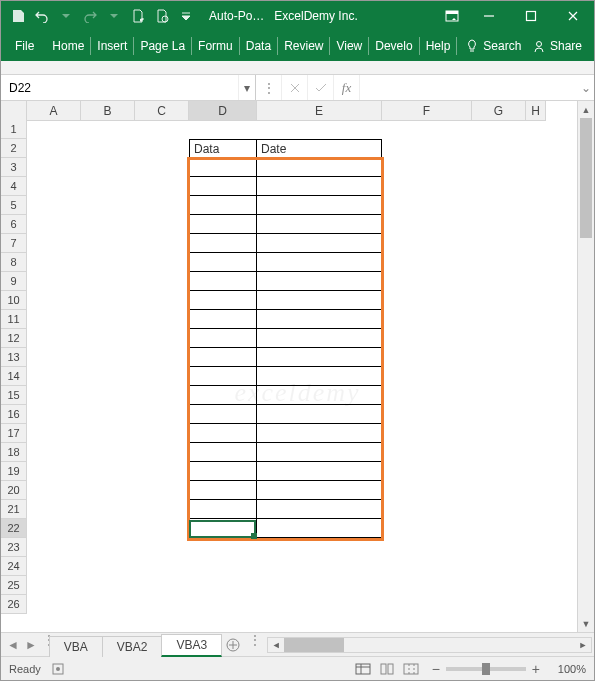 The width and height of the screenshot is (595, 681). Describe the element at coordinates (14, 244) in the screenshot. I see `row-header-7: 7` at that location.